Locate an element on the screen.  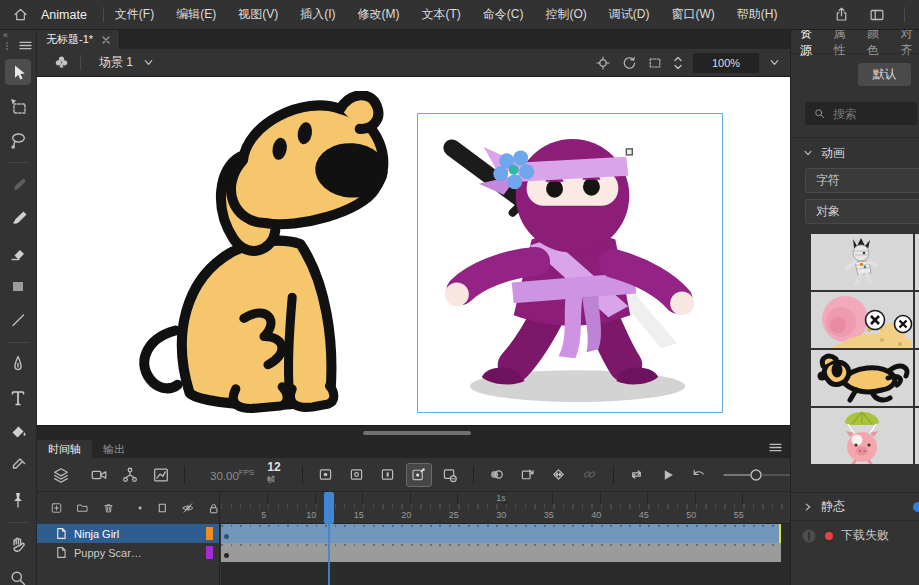
playhead is located at coordinates (329, 508).